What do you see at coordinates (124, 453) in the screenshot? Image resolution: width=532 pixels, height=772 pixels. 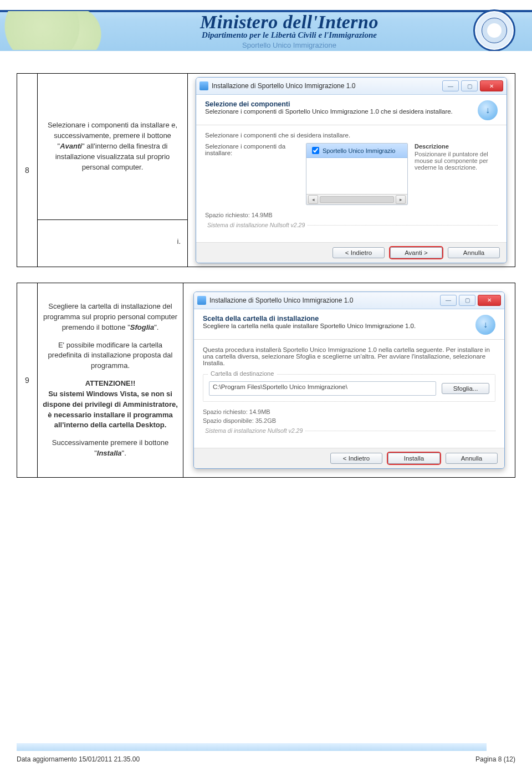 I see `step-9-p4c: ".` at bounding box center [124, 453].